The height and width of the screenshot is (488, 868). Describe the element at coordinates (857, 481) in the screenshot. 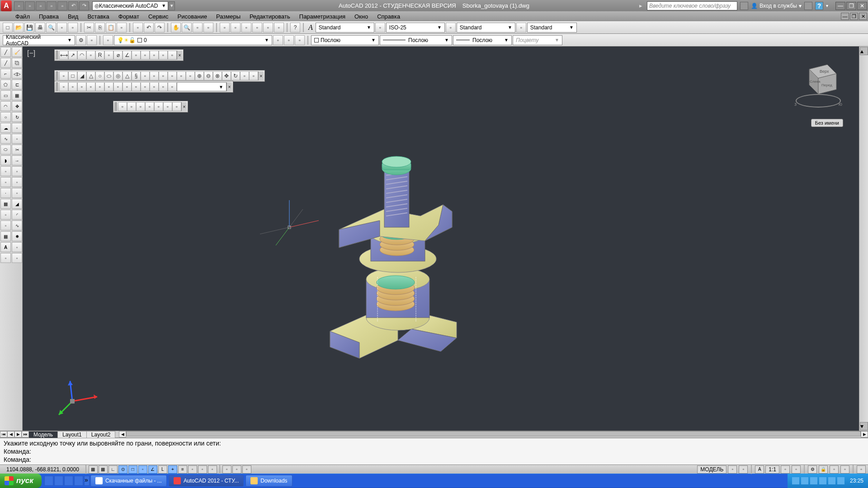

I see `clock: 23:25` at that location.